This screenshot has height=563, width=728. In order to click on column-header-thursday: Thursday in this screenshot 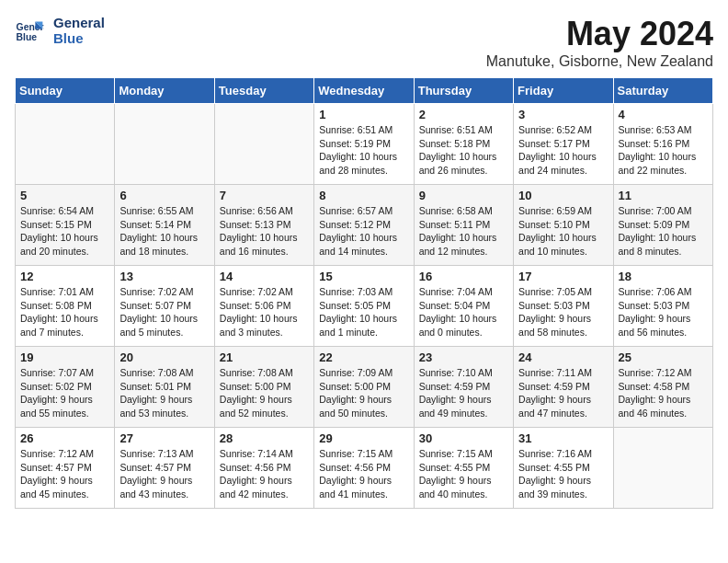, I will do `click(463, 91)`.